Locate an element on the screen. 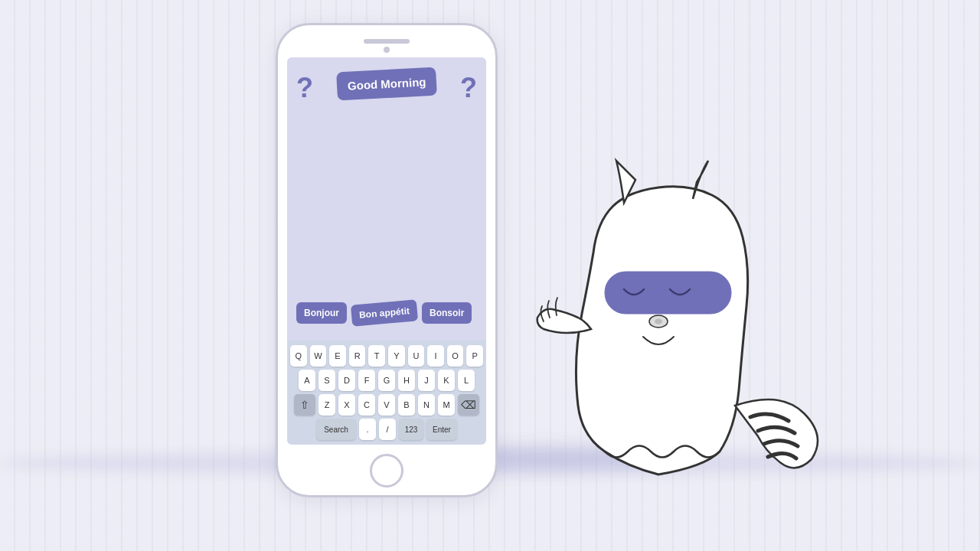 Image resolution: width=980 pixels, height=551 pixels. question-mark-left: ? is located at coordinates (305, 88).